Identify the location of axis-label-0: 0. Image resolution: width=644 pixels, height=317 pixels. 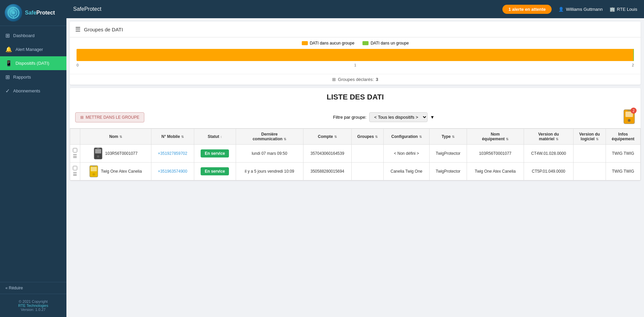
(78, 65).